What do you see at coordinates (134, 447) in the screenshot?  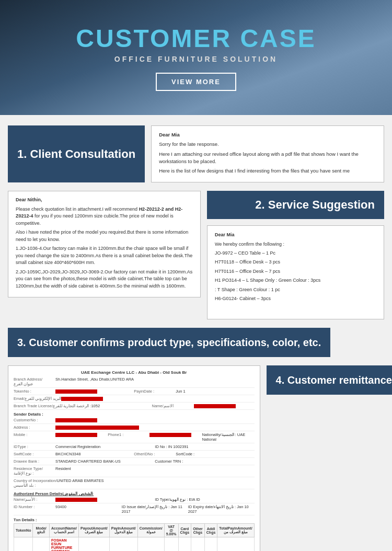 I see `bank-idtype-row: IDType : Commercial Registeration ID No …` at bounding box center [134, 447].